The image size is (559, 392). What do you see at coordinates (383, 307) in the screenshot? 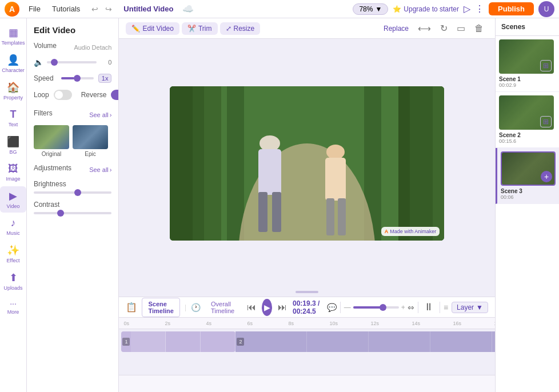
I see `playback-speed-thumb` at bounding box center [383, 307].